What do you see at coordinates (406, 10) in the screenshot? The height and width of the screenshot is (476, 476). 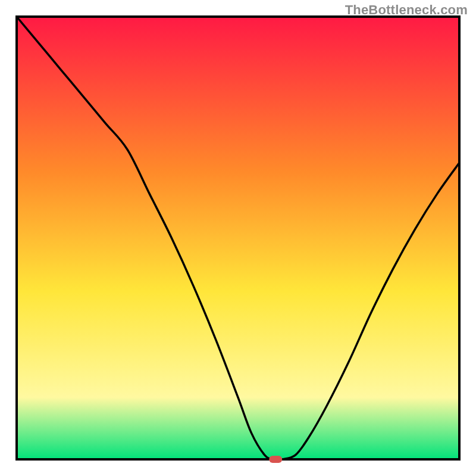 I see `watermark-label: TheBottleneck.com` at bounding box center [406, 10].